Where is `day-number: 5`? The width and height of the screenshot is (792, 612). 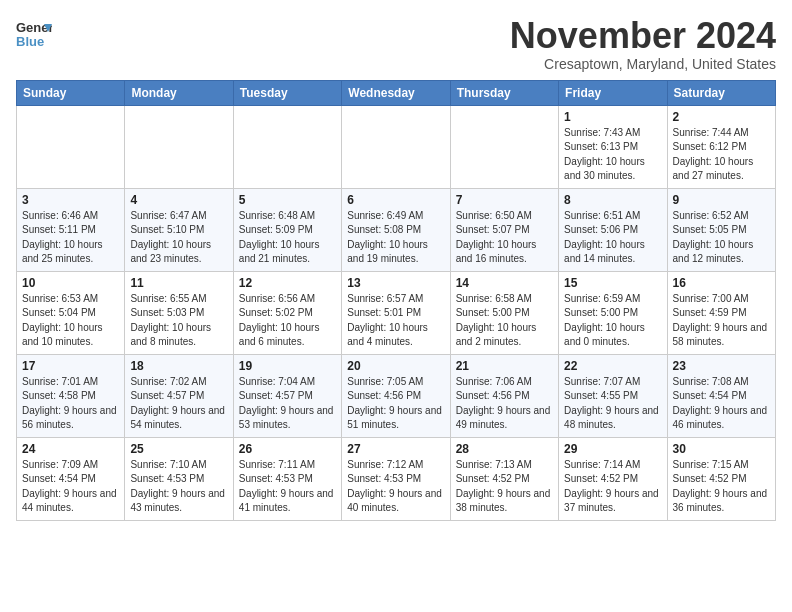 day-number: 5 is located at coordinates (288, 200).